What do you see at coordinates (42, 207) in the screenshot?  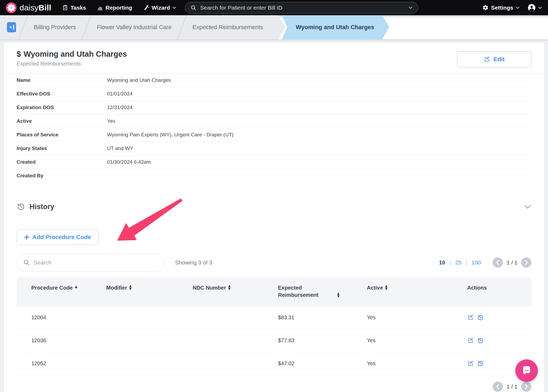 I see `history-title: History` at bounding box center [42, 207].